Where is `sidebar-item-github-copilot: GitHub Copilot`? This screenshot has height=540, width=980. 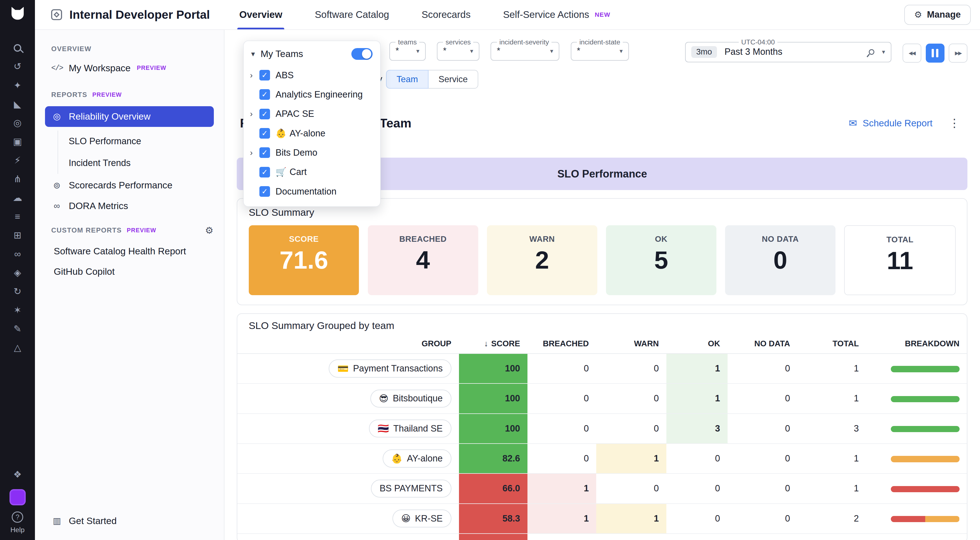 sidebar-item-github-copilot: GitHub Copilot is located at coordinates (129, 272).